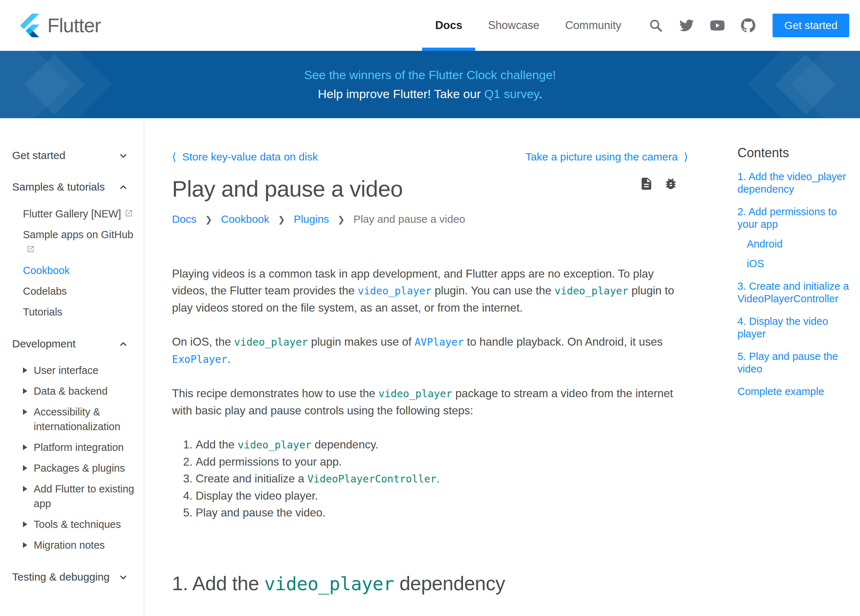 Image resolution: width=860 pixels, height=616 pixels. I want to click on sidebar-item-label: User interface, so click(66, 371).